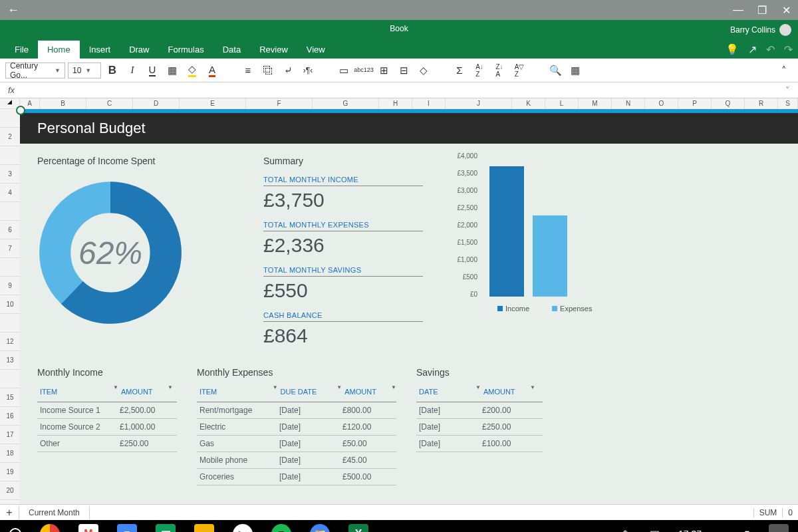  I want to click on col-header: E, so click(213, 104).